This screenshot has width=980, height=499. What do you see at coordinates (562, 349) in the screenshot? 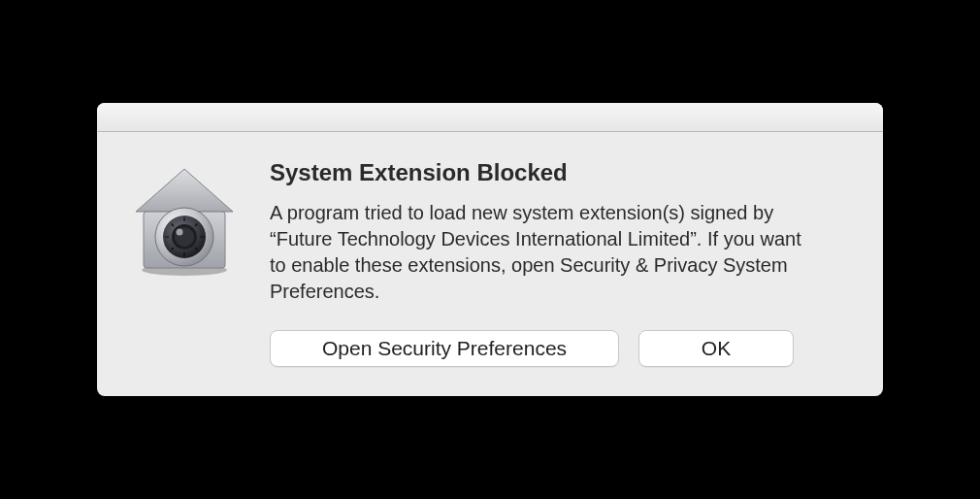
I see `dialog-button-row: Open Security Preferences OK` at bounding box center [562, 349].